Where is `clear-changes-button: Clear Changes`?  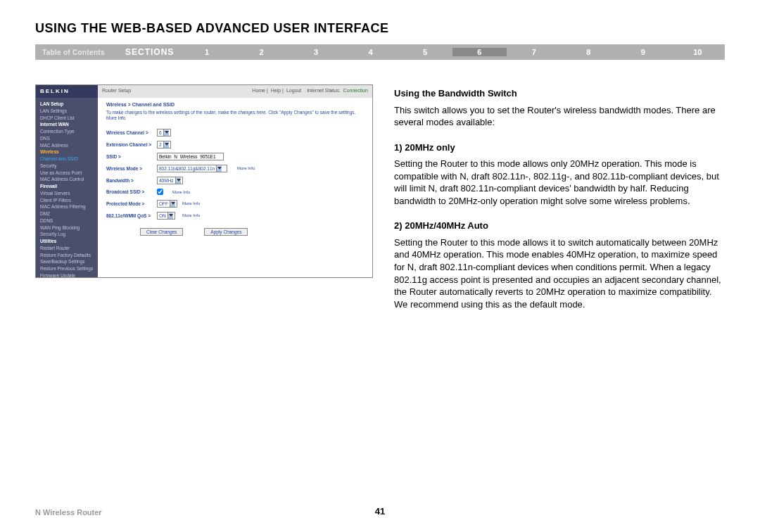 clear-changes-button: Clear Changes is located at coordinates (162, 232).